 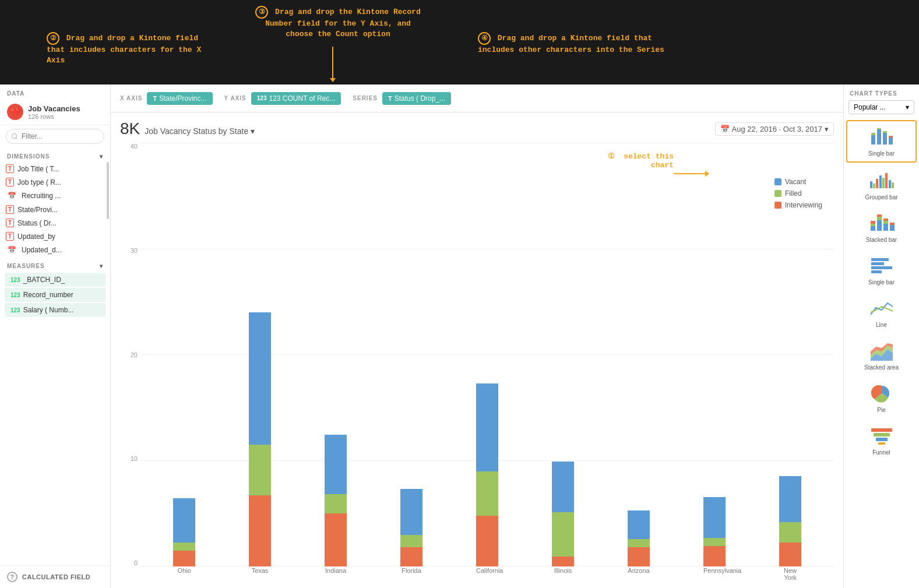 I want to click on measure-salary: 123 Salary ( Numb..., so click(x=55, y=310).